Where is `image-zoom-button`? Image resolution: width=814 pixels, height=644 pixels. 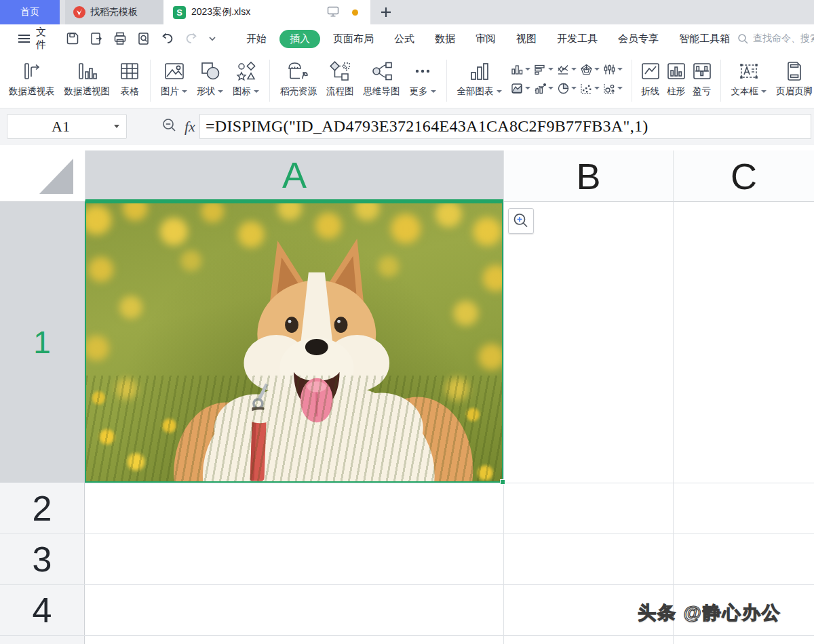 image-zoom-button is located at coordinates (521, 221).